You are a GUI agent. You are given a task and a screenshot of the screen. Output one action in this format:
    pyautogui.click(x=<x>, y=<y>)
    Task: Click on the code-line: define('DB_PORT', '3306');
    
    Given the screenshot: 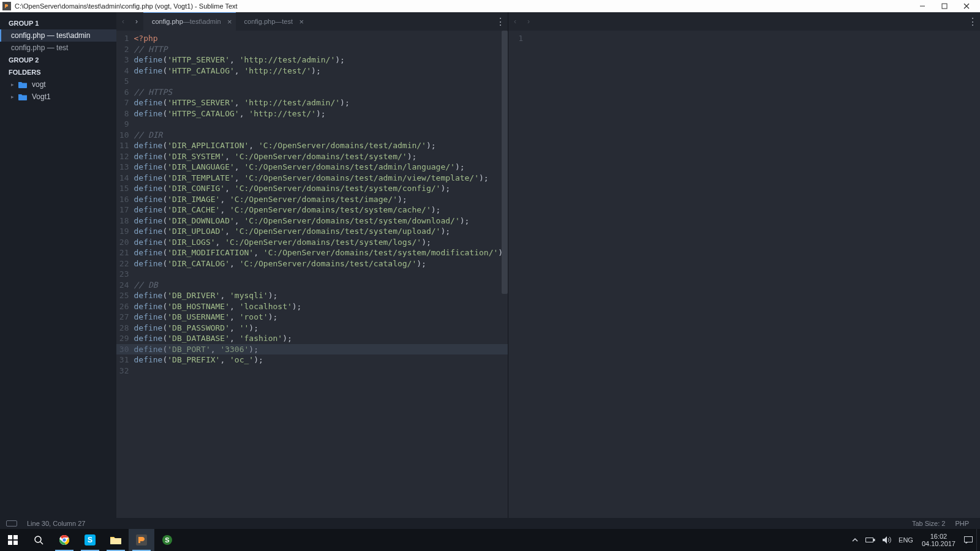 What is the action you would take?
    pyautogui.click(x=321, y=350)
    